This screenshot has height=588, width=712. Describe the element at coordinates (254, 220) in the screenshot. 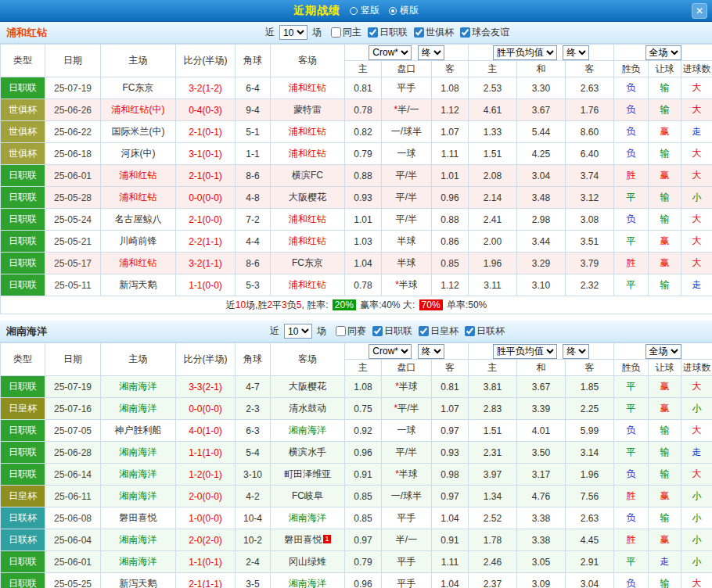

I see `corners-score: 7-2` at that location.